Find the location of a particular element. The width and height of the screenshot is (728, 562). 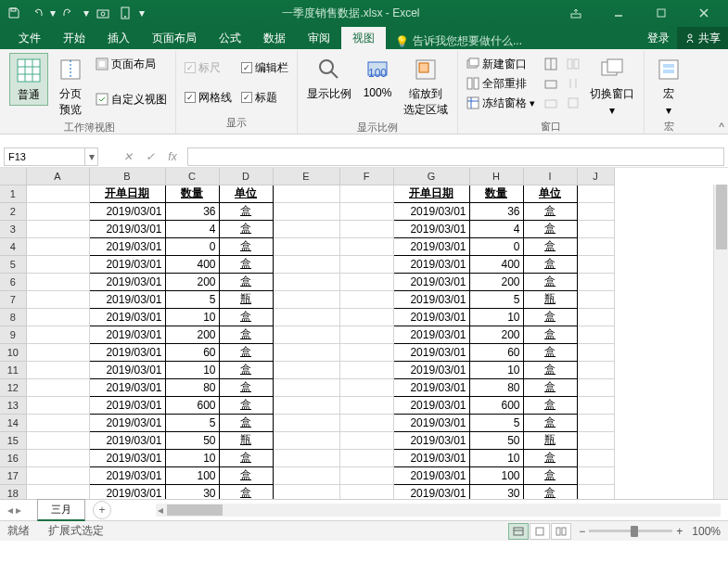

col-header: F is located at coordinates (366, 176).